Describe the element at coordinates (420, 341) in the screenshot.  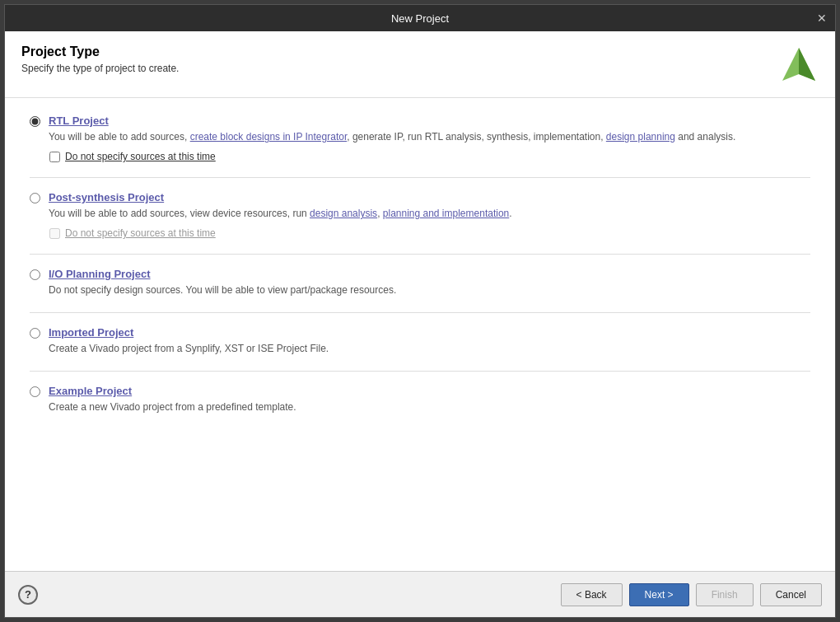
I see `option-imported: Imported Project Create a Vivado project…` at that location.